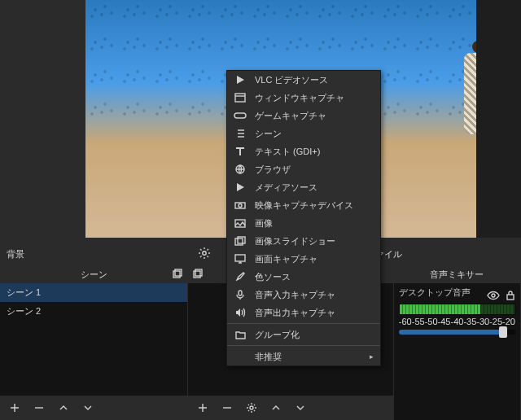 This screenshot has height=420, width=521. I want to click on brush-icon, so click(240, 277).